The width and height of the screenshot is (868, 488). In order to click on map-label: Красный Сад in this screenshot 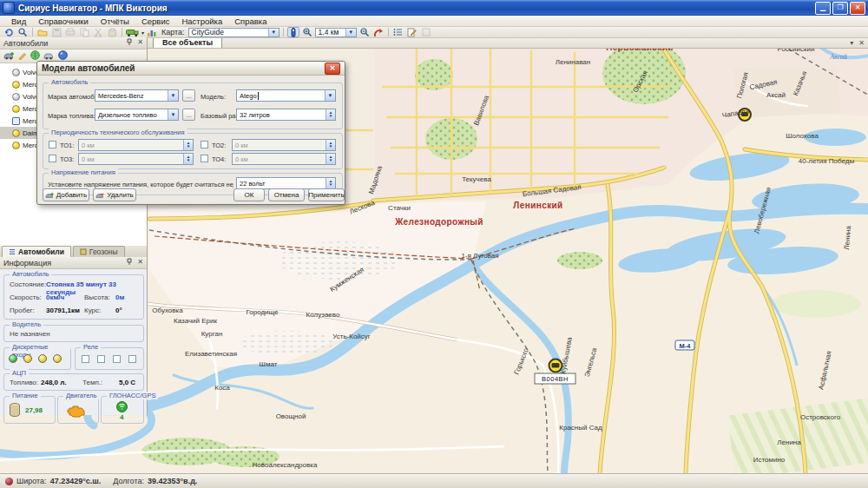, I will do `click(581, 427)`.